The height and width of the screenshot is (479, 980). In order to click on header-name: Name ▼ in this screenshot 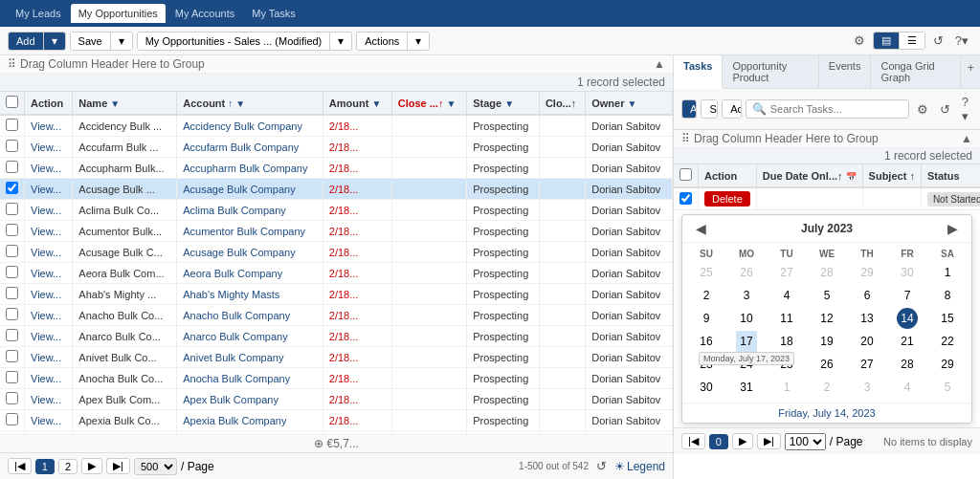, I will do `click(124, 103)`.